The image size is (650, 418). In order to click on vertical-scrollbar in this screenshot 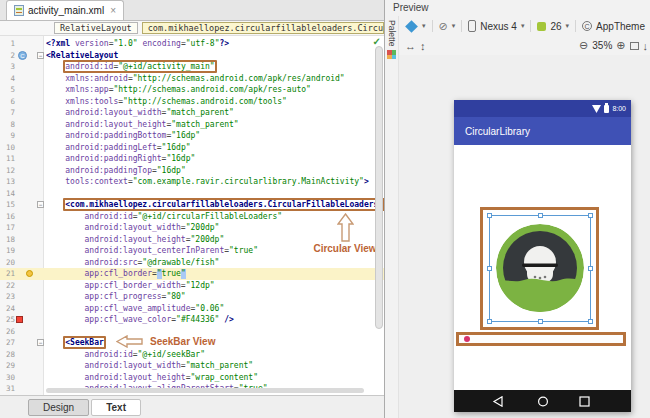, I will do `click(379, 188)`.